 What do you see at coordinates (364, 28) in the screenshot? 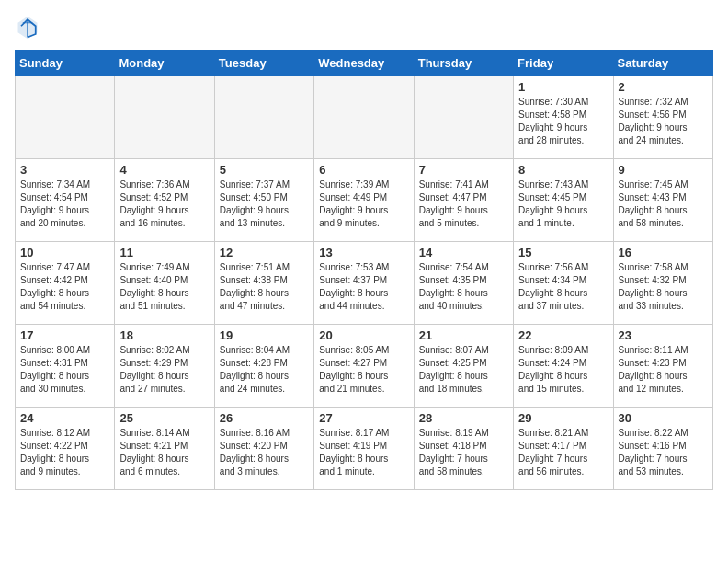
I see `page-header` at bounding box center [364, 28].